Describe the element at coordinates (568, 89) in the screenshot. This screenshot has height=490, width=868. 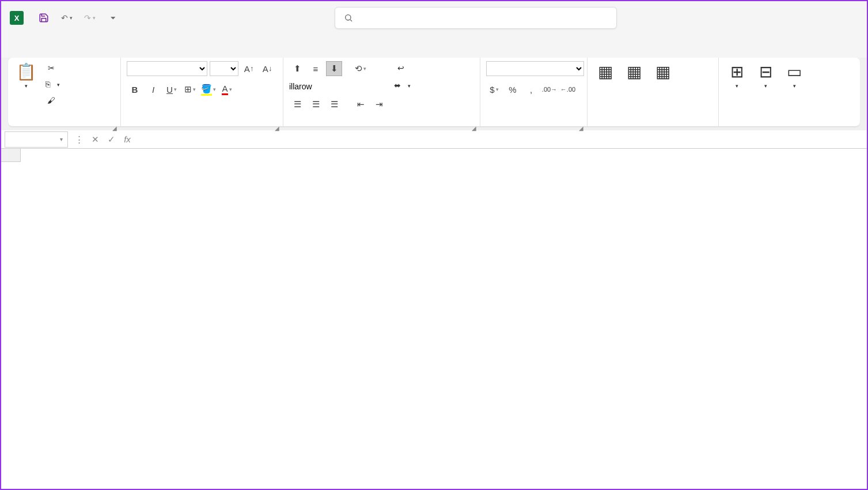
I see `decrease-decimal-button: ←.00` at that location.